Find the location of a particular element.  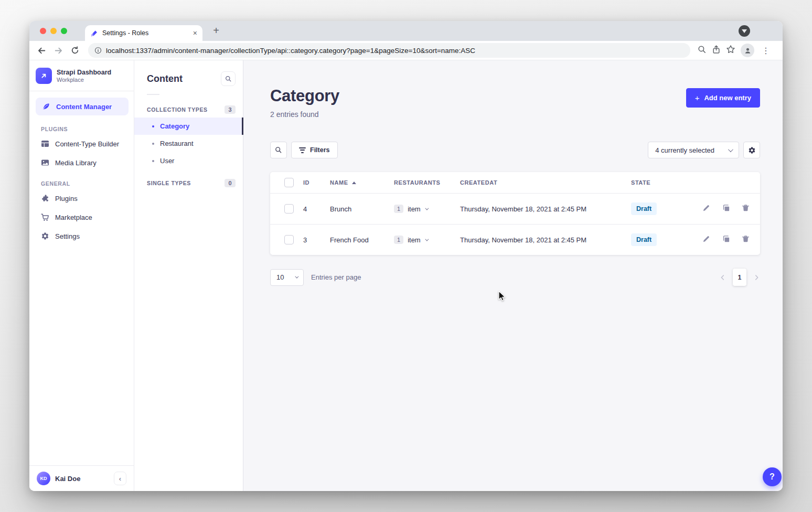

content-subnav: Content COLLECTION TYPES 3 Category Rest… is located at coordinates (189, 276).